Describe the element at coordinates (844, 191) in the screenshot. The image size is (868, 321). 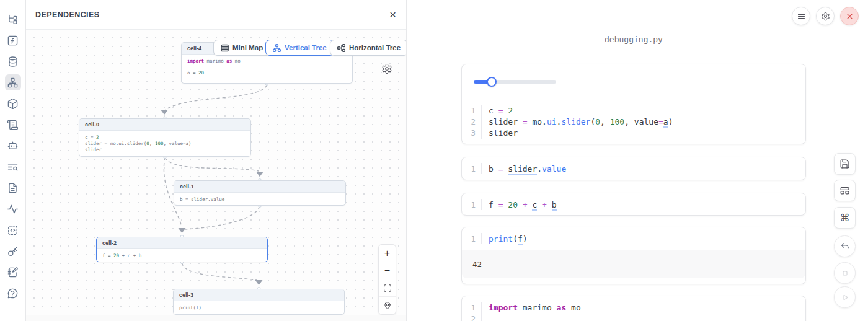
I see `layout-button` at that location.